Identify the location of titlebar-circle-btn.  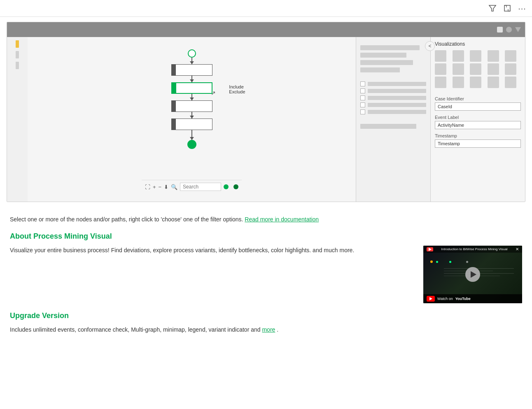
(509, 30).